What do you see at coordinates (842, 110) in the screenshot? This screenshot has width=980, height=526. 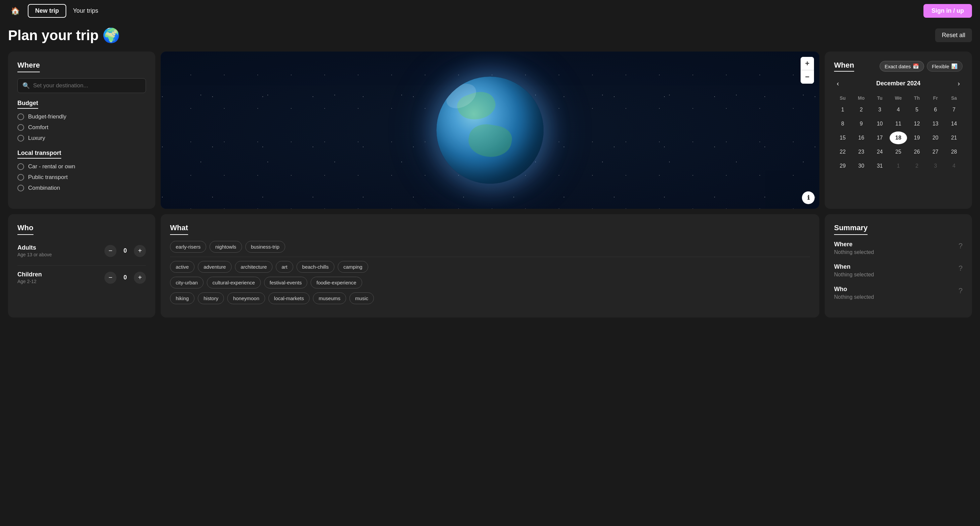 I see `cal-day-1: 1` at bounding box center [842, 110].